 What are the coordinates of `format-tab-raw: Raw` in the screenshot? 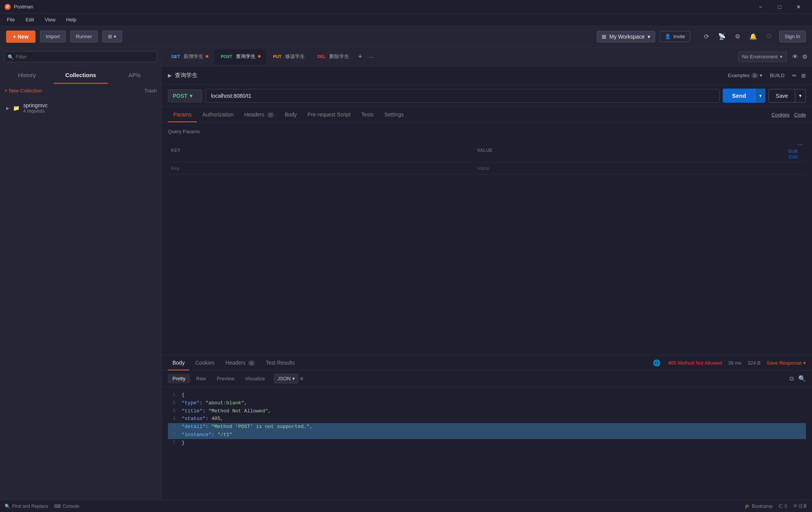 It's located at (201, 379).